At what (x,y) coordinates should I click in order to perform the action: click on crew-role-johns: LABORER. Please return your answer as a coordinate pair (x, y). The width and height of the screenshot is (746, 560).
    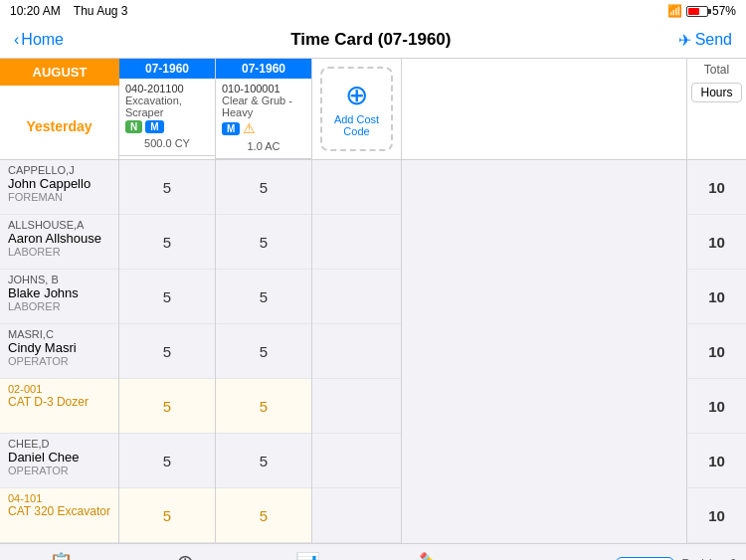
    Looking at the image, I should click on (60, 306).